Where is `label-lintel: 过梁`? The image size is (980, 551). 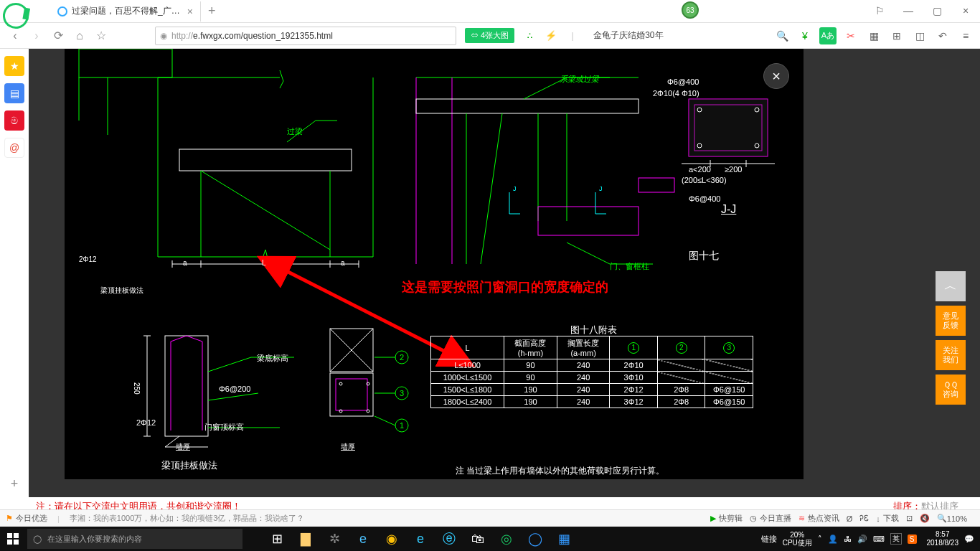
label-lintel: 过梁 is located at coordinates (295, 132).